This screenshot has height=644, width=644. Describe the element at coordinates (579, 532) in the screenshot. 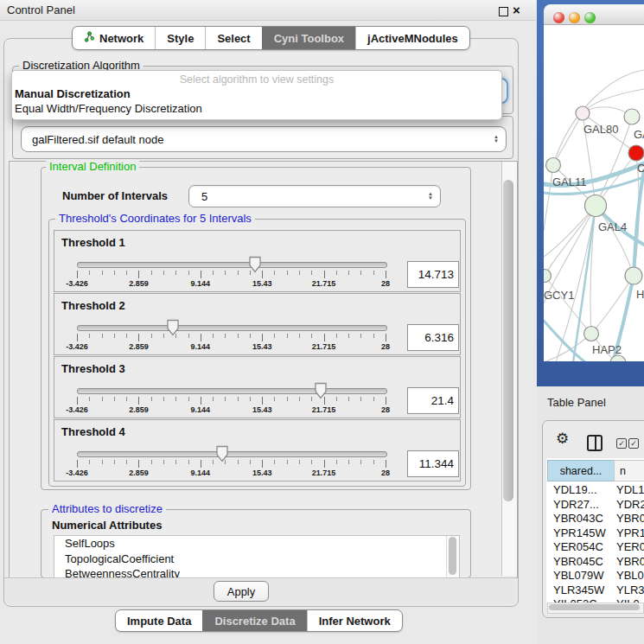

I see `cell-shared-name: YPR145W` at that location.